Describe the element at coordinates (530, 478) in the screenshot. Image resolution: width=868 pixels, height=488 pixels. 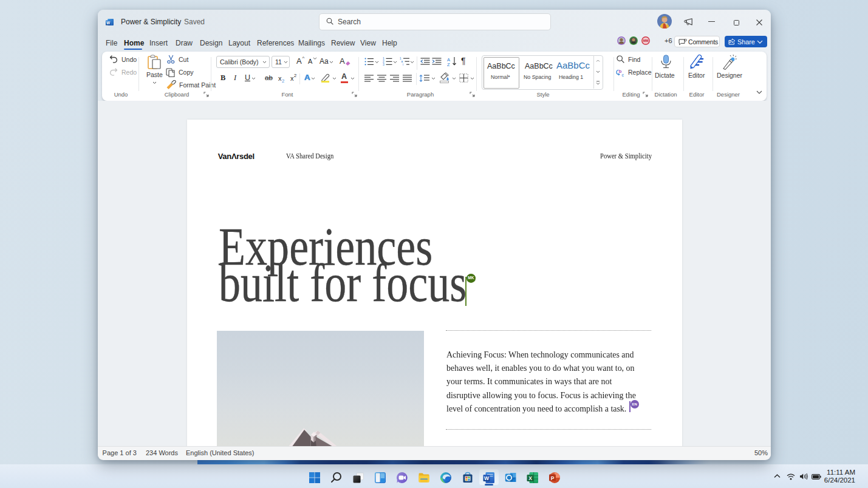
I see `svg-text: X` at that location.